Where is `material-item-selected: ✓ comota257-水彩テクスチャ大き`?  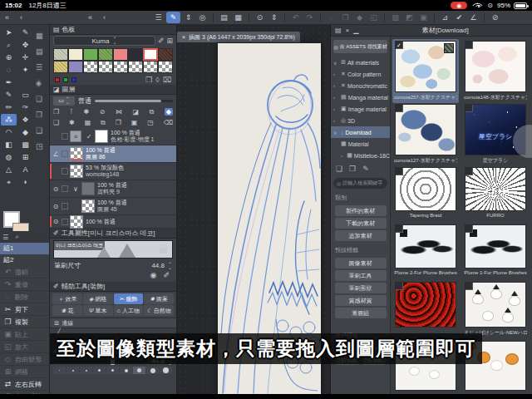 material-item-selected: ✓ comota257-水彩テクスチャ大き is located at coordinates (426, 71).